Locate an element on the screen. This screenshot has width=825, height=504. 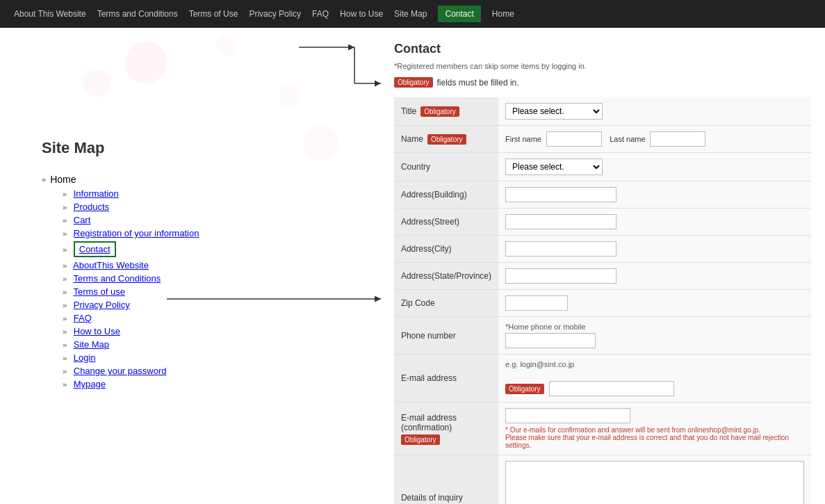
nav-terms-use: Terms of Use is located at coordinates (214, 14).